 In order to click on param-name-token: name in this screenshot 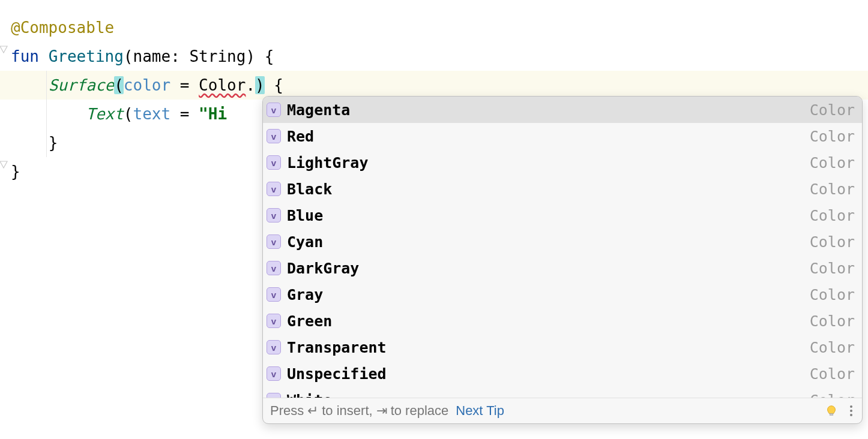, I will do `click(152, 56)`.